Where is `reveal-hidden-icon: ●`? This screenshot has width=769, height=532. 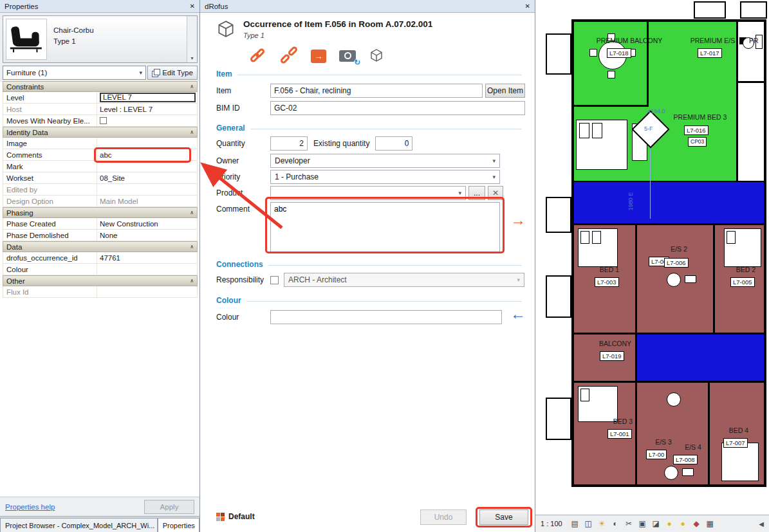
reveal-hidden-icon: ● is located at coordinates (669, 524).